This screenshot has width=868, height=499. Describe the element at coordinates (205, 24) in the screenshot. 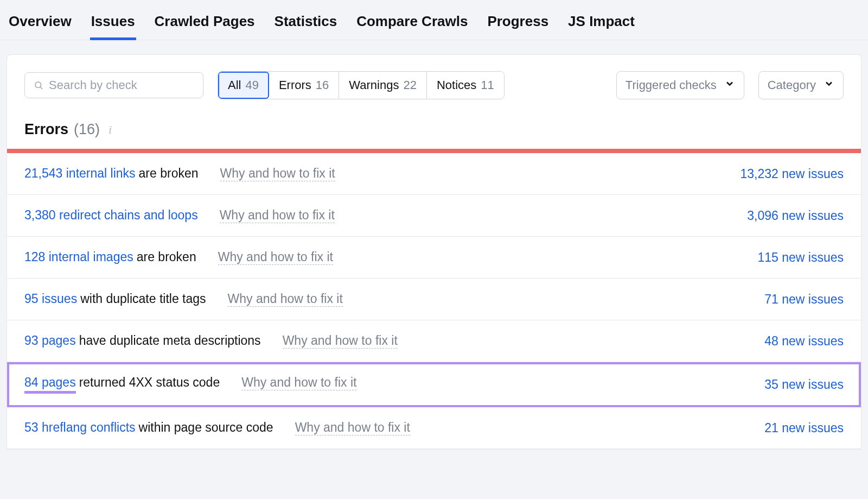

I see `tab-crawled-pages: Crawled Pages` at that location.